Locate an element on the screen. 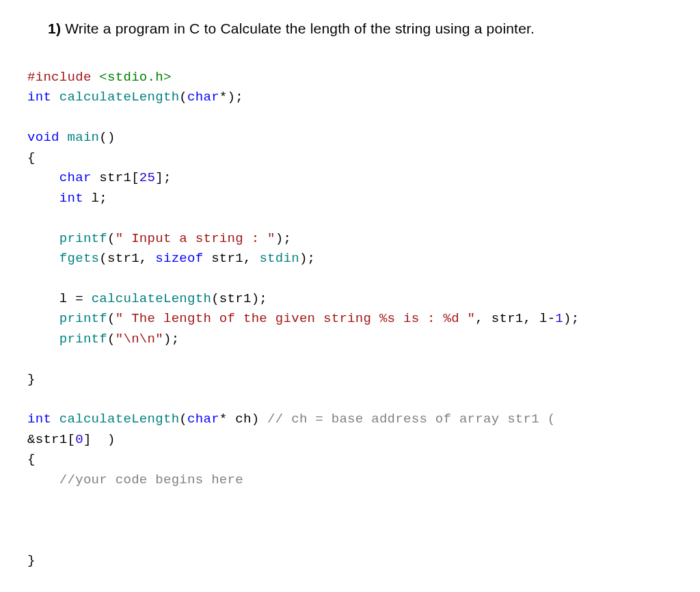  string-literal: " The length of the given string %s is :… is located at coordinates (295, 319).